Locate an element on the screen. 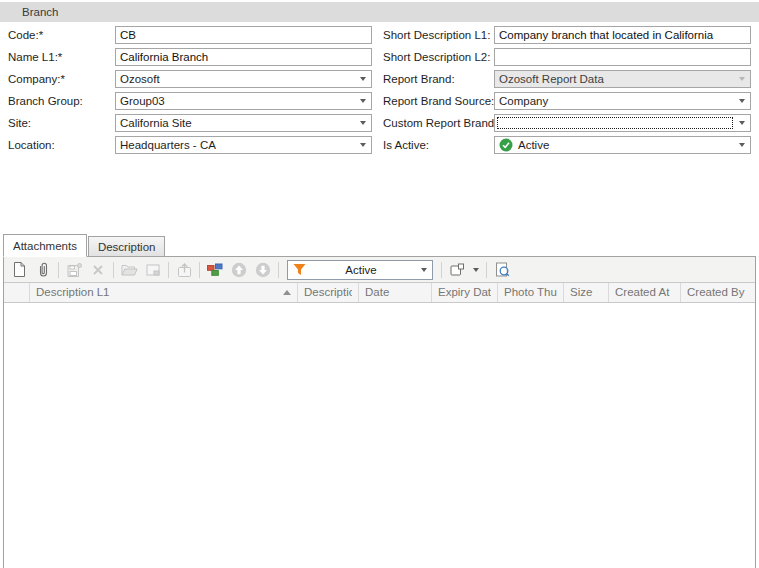  sort-ascending-icon is located at coordinates (287, 292).